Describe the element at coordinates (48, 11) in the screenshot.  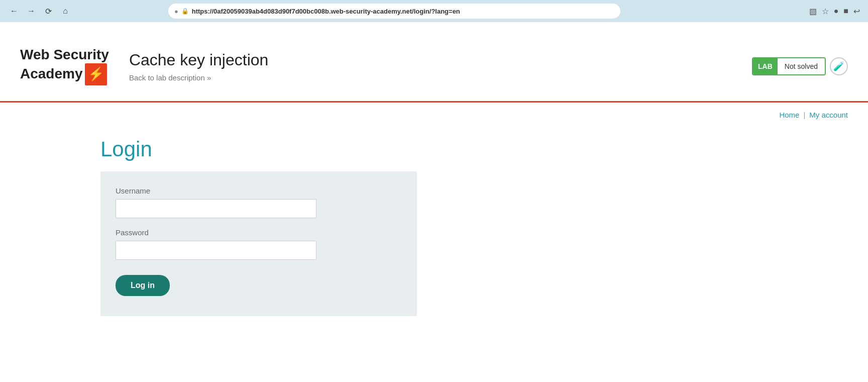
I see `reload-button: ⟳` at that location.